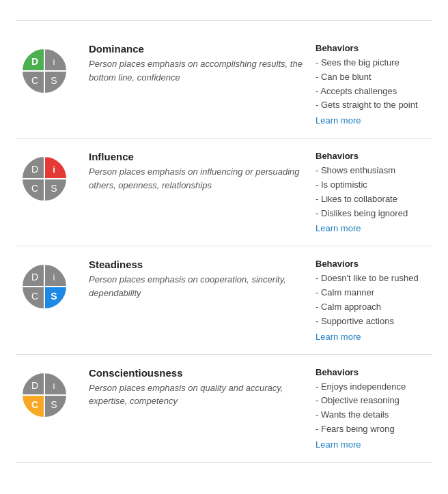 The image size is (448, 494). I want to click on behavior-item: - Doesn't like to be rushed, so click(374, 278).